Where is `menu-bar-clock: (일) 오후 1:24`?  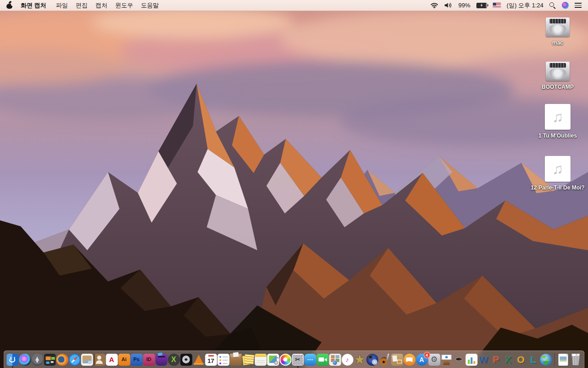
menu-bar-clock: (일) 오후 1:24 is located at coordinates (525, 6).